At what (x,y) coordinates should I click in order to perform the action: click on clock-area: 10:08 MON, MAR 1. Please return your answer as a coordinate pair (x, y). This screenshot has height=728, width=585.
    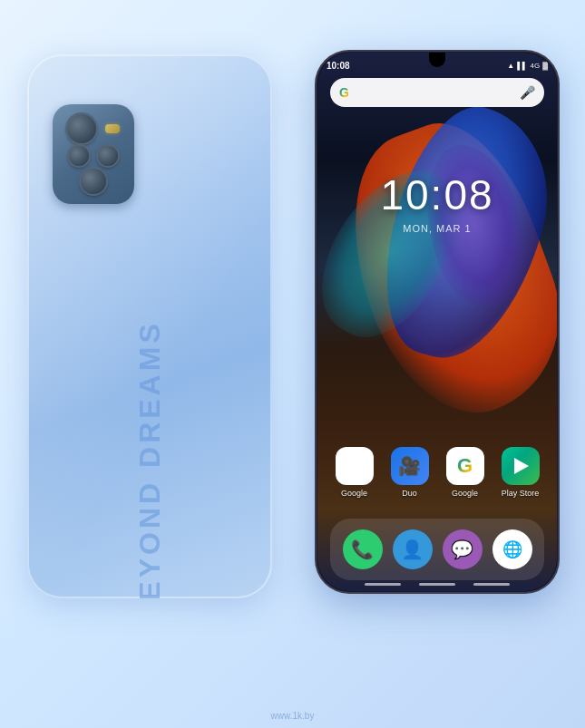
    Looking at the image, I should click on (437, 202).